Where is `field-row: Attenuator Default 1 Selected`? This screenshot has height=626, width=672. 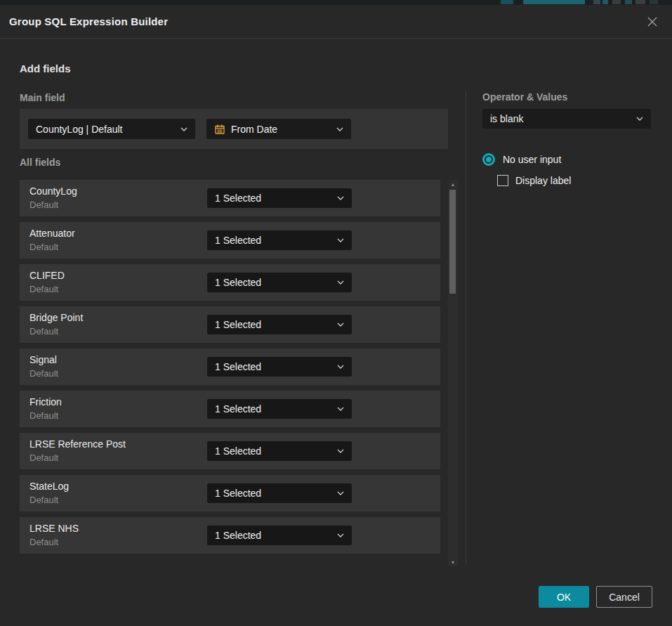 field-row: Attenuator Default 1 Selected is located at coordinates (230, 240).